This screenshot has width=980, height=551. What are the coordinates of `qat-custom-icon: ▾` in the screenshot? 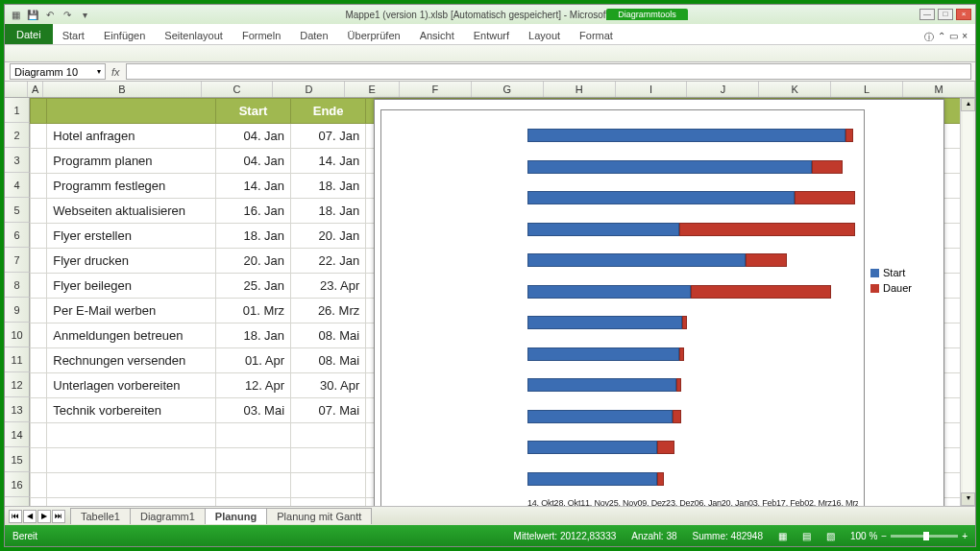 It's located at (85, 14).